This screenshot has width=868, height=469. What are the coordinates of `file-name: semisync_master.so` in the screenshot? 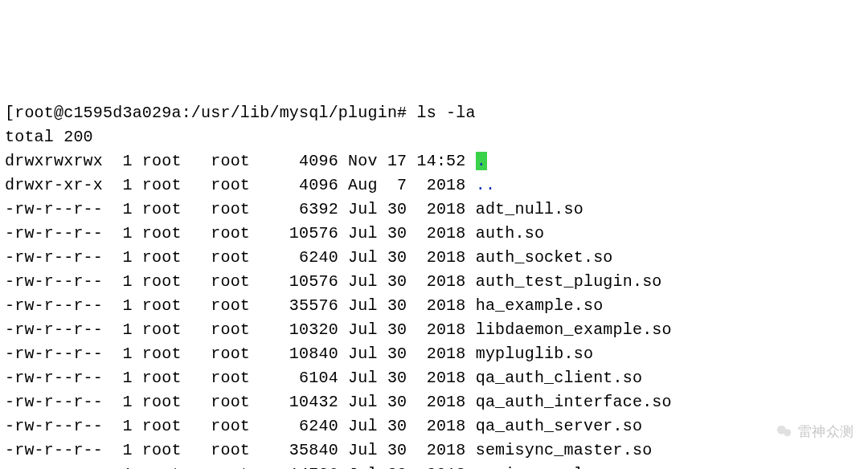 It's located at (564, 450).